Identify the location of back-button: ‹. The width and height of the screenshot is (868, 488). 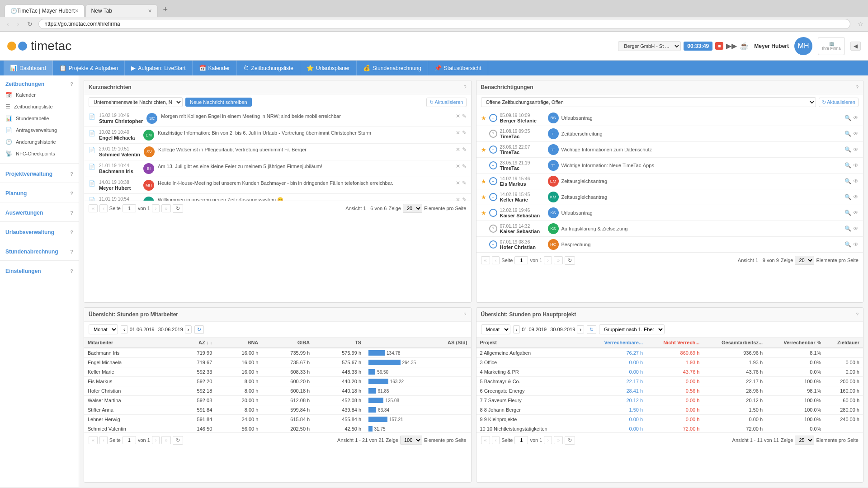
(8, 24).